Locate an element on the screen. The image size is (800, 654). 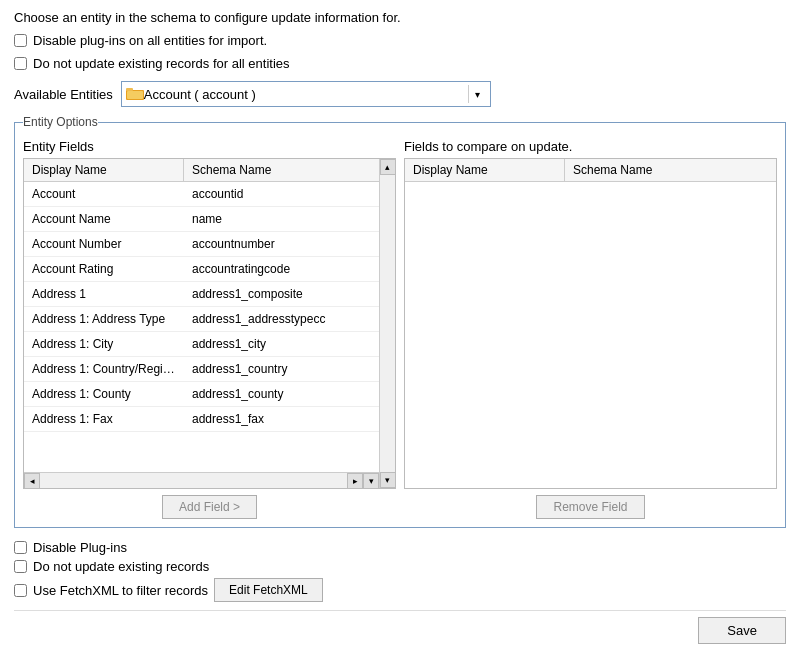
table-row: Address 1address1_composite is located at coordinates (202, 294).